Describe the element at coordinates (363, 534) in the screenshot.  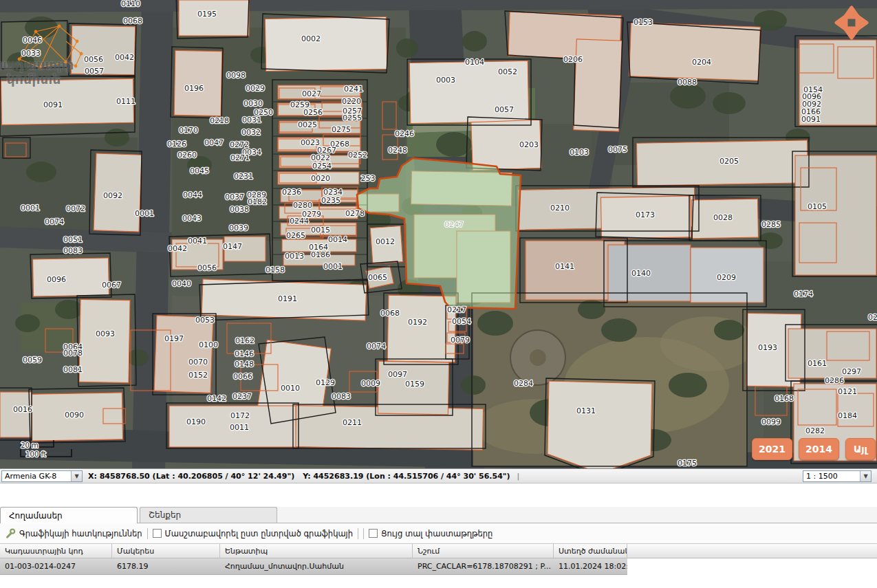
I see `divider` at that location.